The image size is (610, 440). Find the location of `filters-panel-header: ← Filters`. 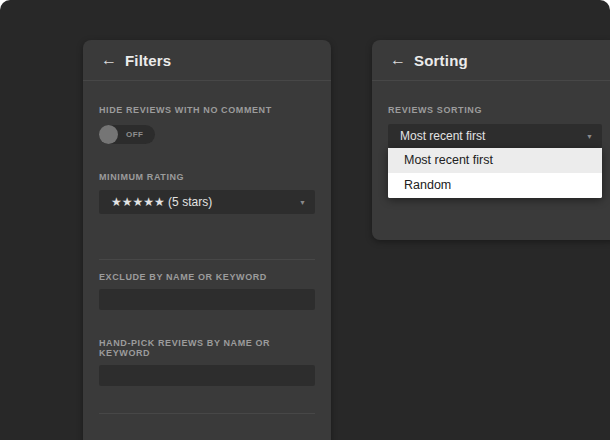

filters-panel-header: ← Filters is located at coordinates (207, 60).